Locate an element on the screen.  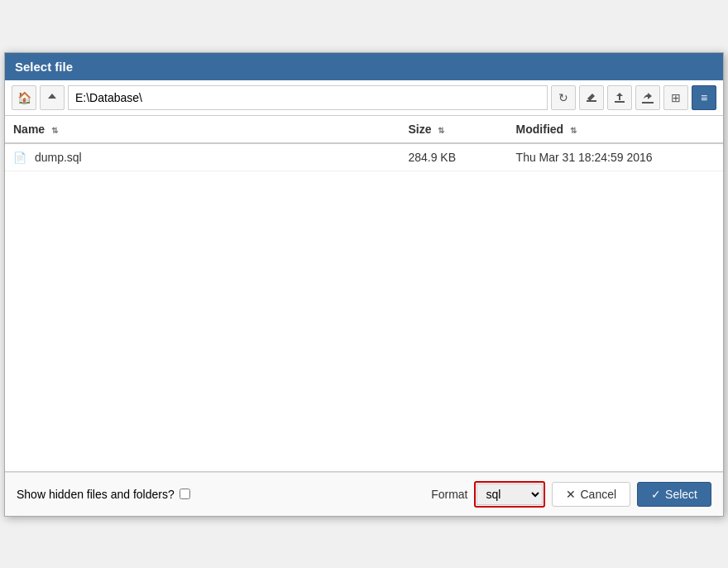
cancel-x-icon: ✕ is located at coordinates (571, 494).